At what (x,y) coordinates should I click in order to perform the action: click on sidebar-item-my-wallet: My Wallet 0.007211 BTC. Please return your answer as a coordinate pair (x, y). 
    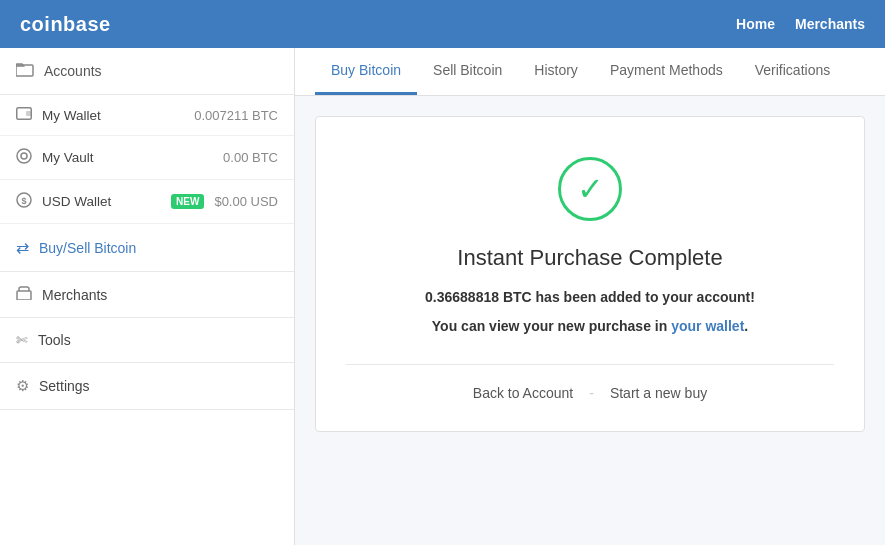
    Looking at the image, I should click on (147, 116).